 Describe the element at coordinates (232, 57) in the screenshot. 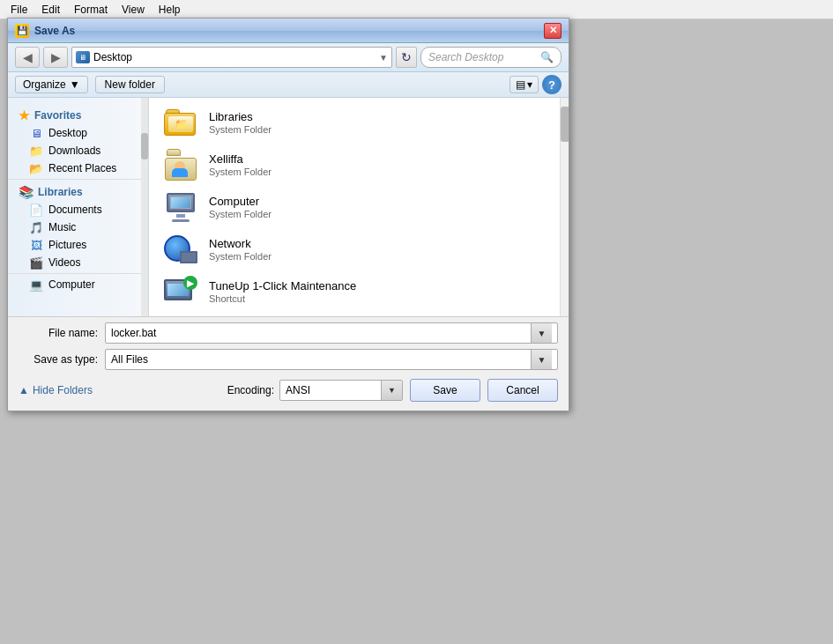

I see `address-bar: 🖥 Desktop ▼` at that location.